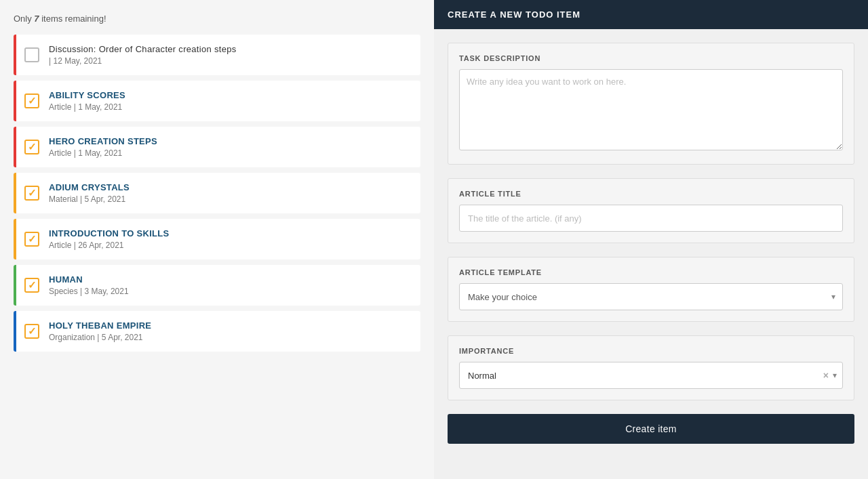 The width and height of the screenshot is (868, 479). Describe the element at coordinates (24, 19) in the screenshot. I see `items-remaining-prefix: Only` at that location.